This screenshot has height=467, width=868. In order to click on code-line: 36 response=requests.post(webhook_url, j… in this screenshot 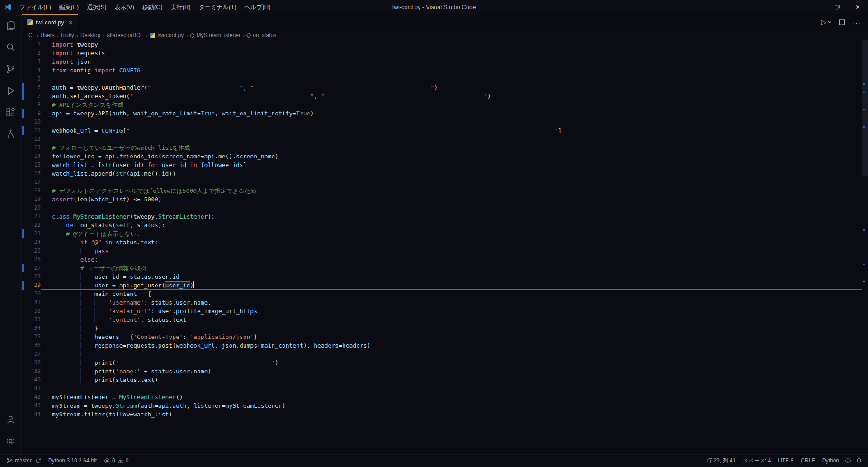, I will do `click(445, 346)`.